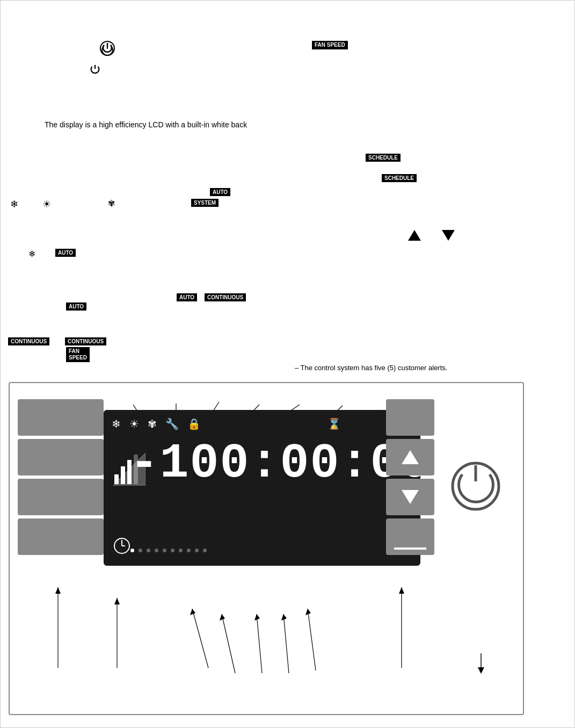 This screenshot has width=575, height=728. Describe the element at coordinates (14, 204) in the screenshot. I see `snowflake-icon-1: ❄` at that location.